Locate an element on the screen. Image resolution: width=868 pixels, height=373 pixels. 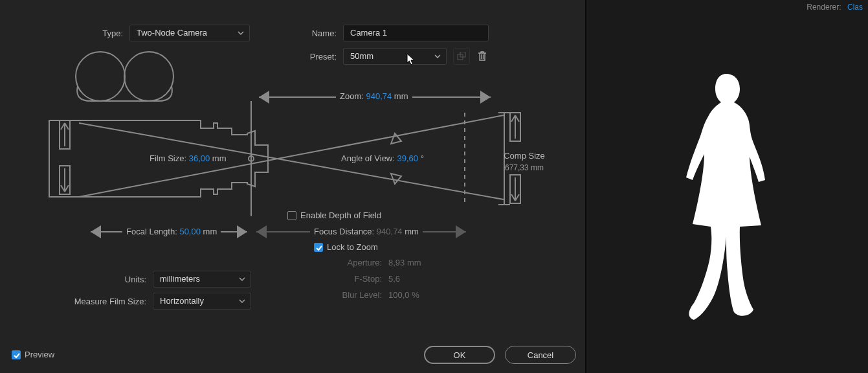
enable-dof-label: Enable Depth of Field is located at coordinates (340, 215).